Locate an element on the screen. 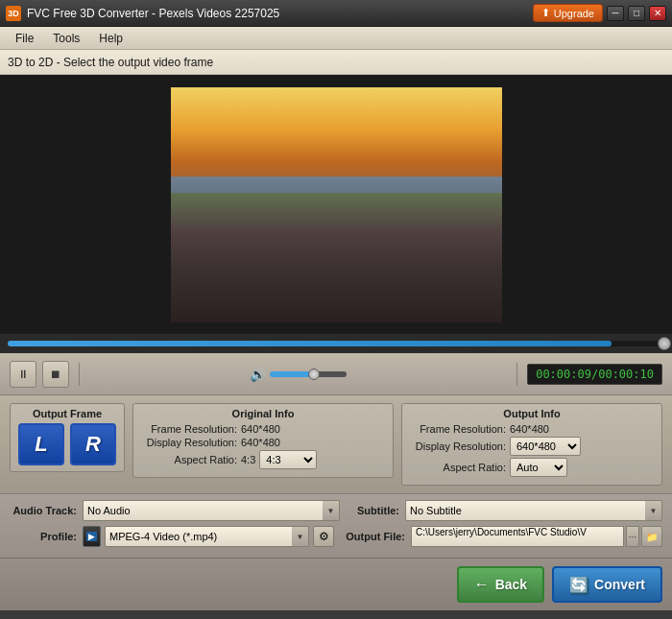 This screenshot has height=619, width=672. seek-fill is located at coordinates (309, 344).